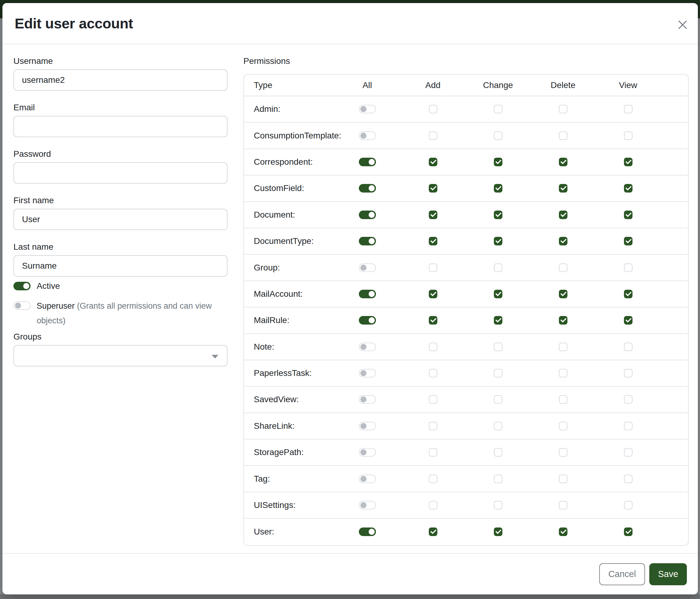  I want to click on active-toggle-row: Active, so click(120, 286).